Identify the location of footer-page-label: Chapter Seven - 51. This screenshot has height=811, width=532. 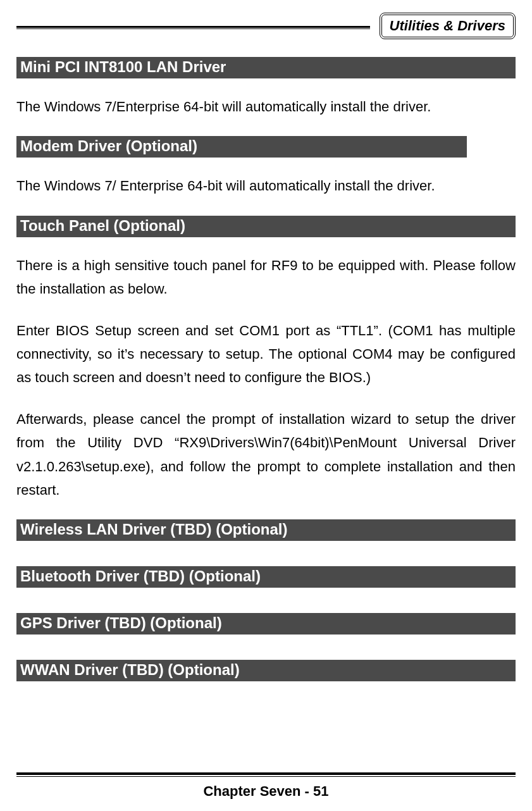
(266, 791).